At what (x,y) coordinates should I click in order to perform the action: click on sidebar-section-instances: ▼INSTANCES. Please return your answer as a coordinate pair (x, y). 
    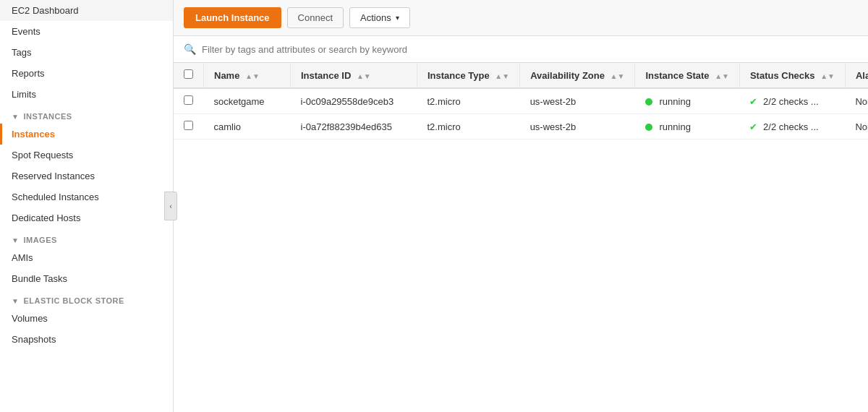
    Looking at the image, I should click on (87, 114).